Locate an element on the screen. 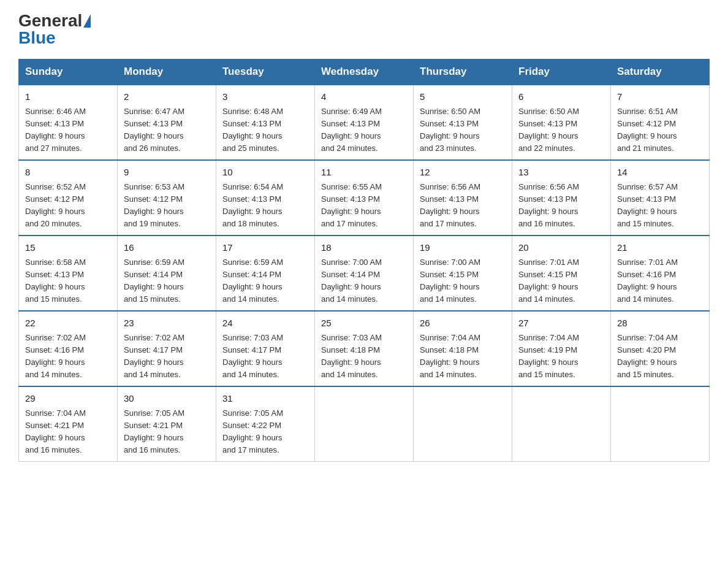 The image size is (728, 563). calendar-cell: 17 Sunrise: 6:59 AMSunset: 4:14 PMDaylig… is located at coordinates (266, 274).